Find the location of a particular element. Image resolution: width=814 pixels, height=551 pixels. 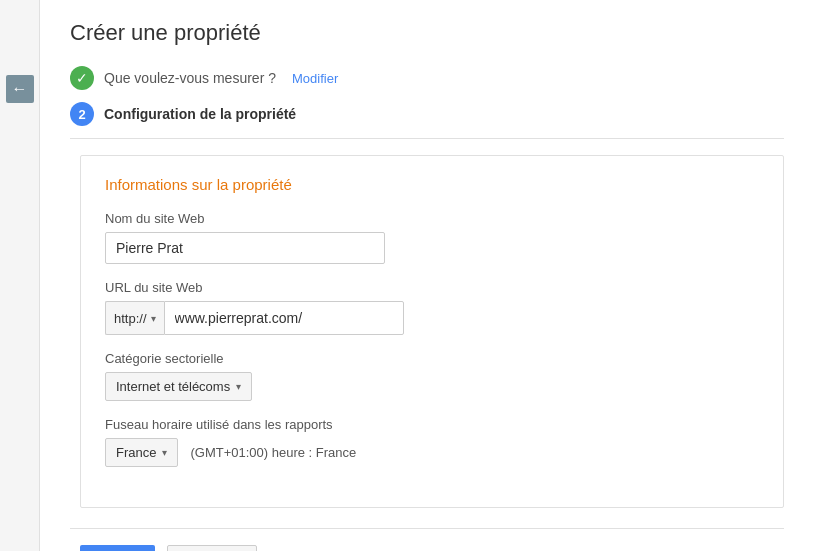

step-1-row: ✓ Que voulez-vous mesurer ? Modifier is located at coordinates (427, 78).